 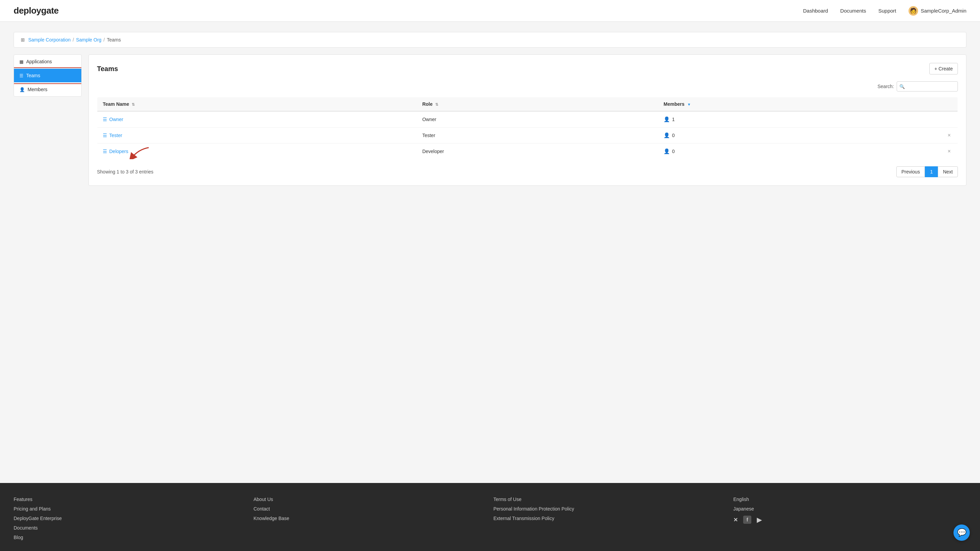 What do you see at coordinates (927, 172) in the screenshot?
I see `pagination-controls: Previous 1 Next` at bounding box center [927, 172].